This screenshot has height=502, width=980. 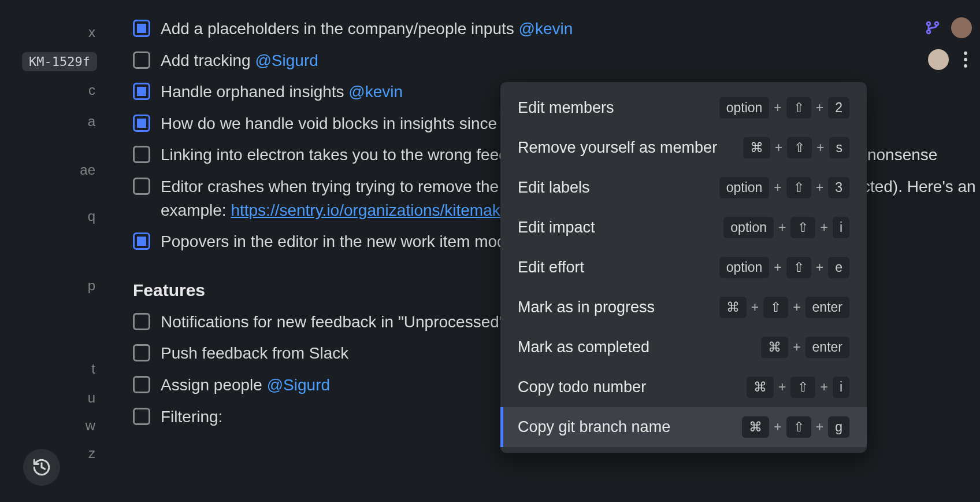 What do you see at coordinates (796, 148) in the screenshot?
I see `keyboard-shortcut: ⌘+⇧+s` at bounding box center [796, 148].